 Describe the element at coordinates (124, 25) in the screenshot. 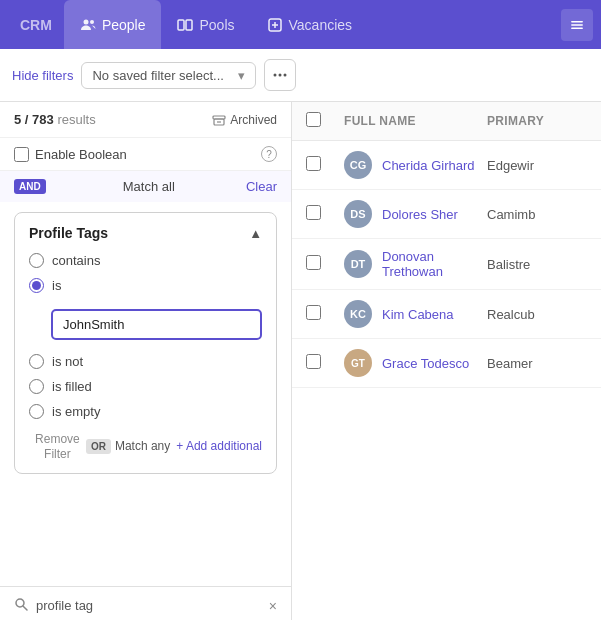

I see `tab-people-label: People` at that location.